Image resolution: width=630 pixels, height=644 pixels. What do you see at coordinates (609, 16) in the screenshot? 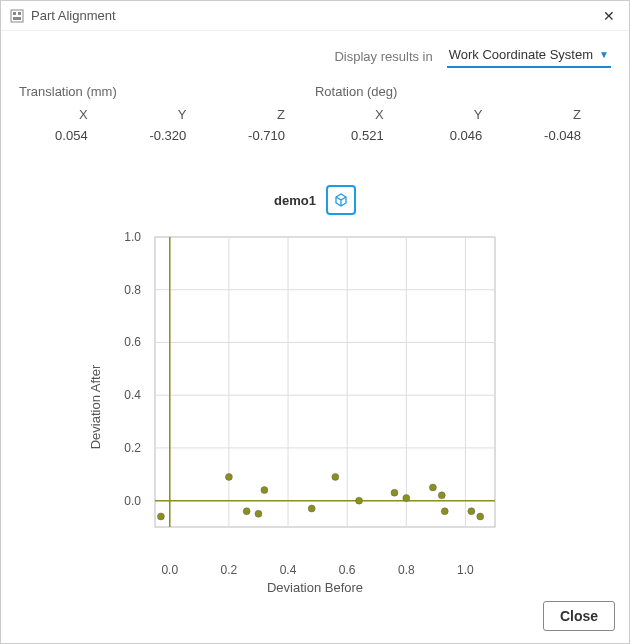
I see `close-icon: ✕` at bounding box center [609, 16].